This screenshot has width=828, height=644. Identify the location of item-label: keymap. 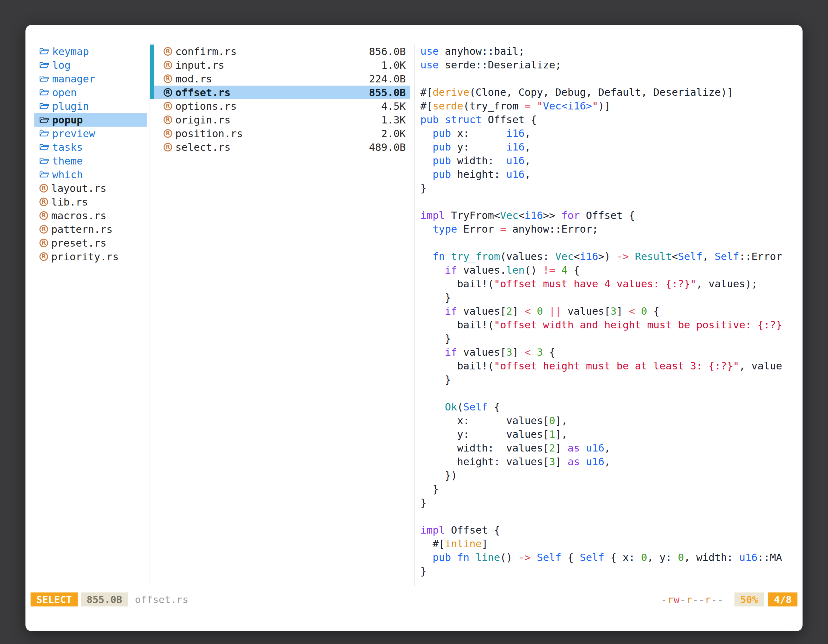
(71, 52).